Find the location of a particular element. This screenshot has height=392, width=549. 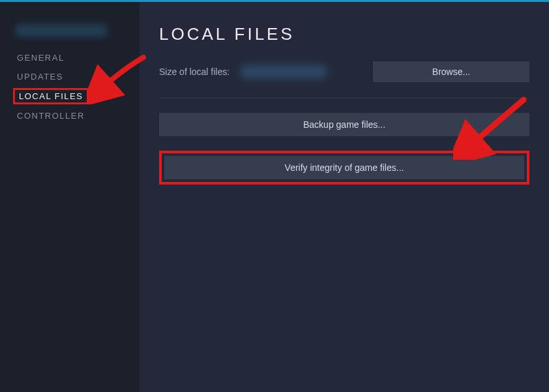

page-title: LOCAL FILES is located at coordinates (344, 34).